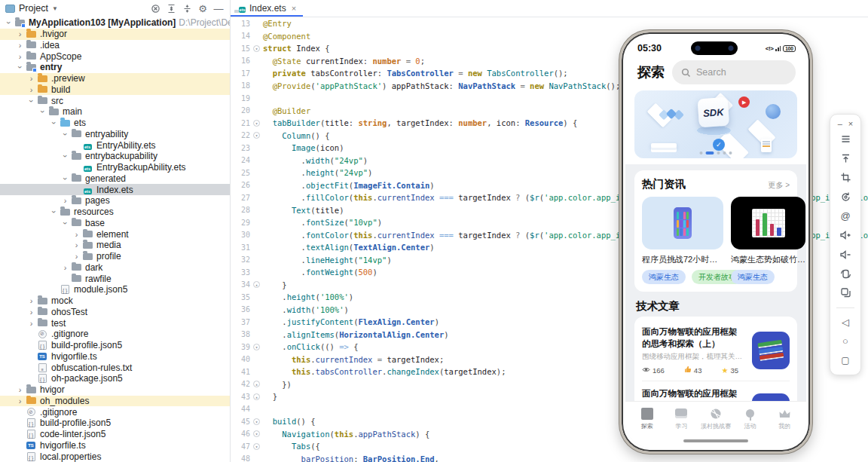  Describe the element at coordinates (115, 378) in the screenshot. I see `tree-row: { }oh-package.json5` at that location.